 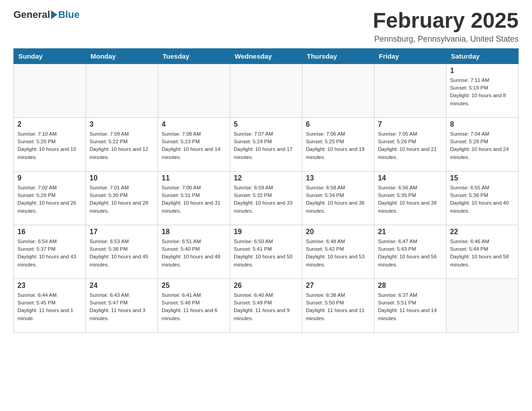 What do you see at coordinates (122, 200) in the screenshot?
I see `day-info: Sunrise: 7:01 AMSunset: 5:30 PMDaylight:…` at bounding box center [122, 200].